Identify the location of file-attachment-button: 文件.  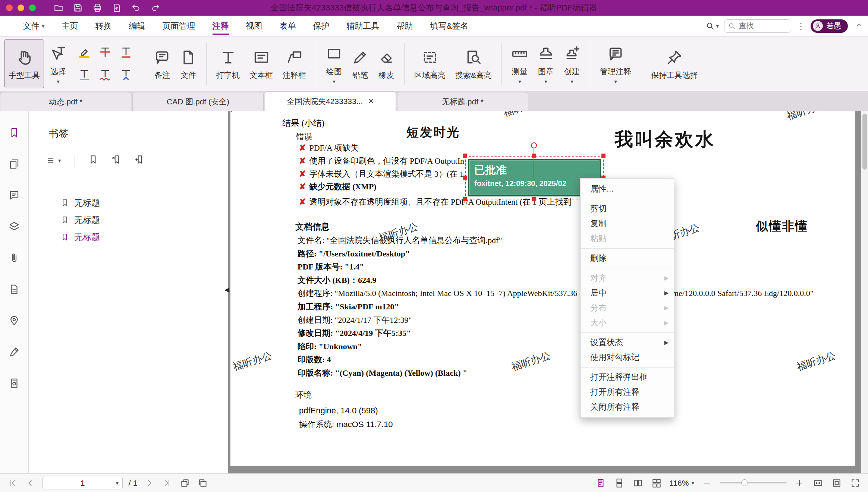
(188, 64).